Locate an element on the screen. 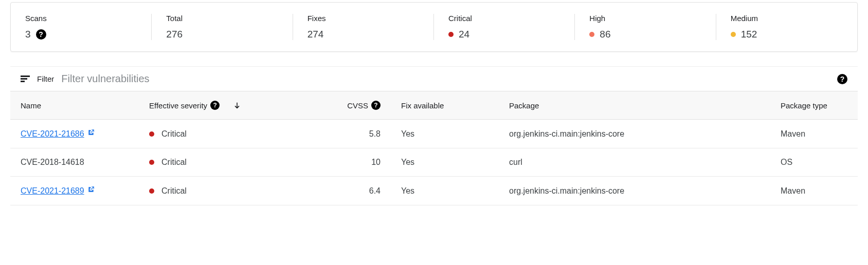  stat-scans-label: Scans is located at coordinates (81, 18).